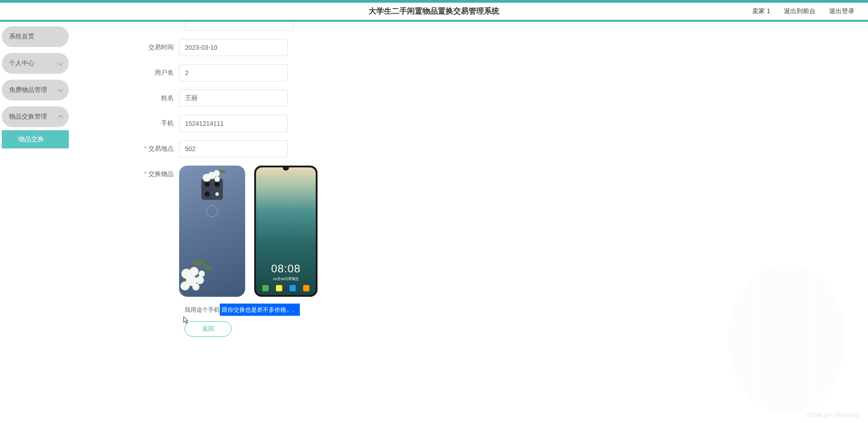 The width and height of the screenshot is (868, 423). Describe the element at coordinates (787, 339) in the screenshot. I see `decorative-circle-pattern` at that location.